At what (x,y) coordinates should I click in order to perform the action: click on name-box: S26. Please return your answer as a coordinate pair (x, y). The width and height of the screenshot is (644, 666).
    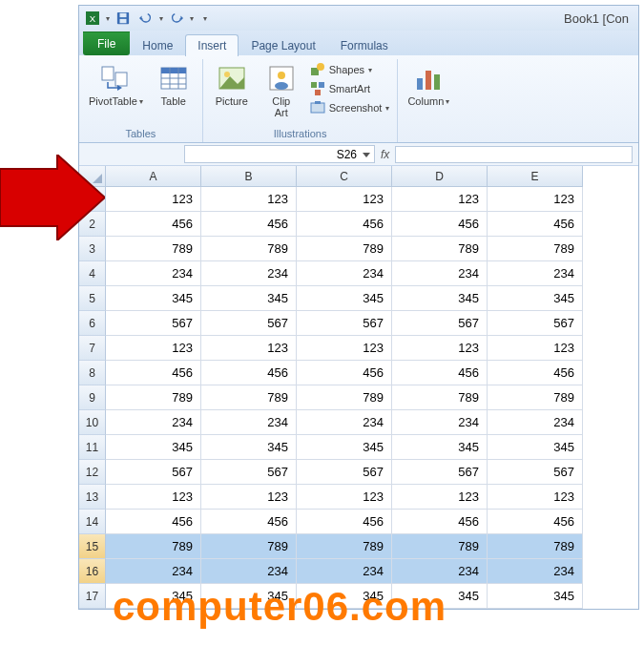
    Looking at the image, I should click on (280, 155).